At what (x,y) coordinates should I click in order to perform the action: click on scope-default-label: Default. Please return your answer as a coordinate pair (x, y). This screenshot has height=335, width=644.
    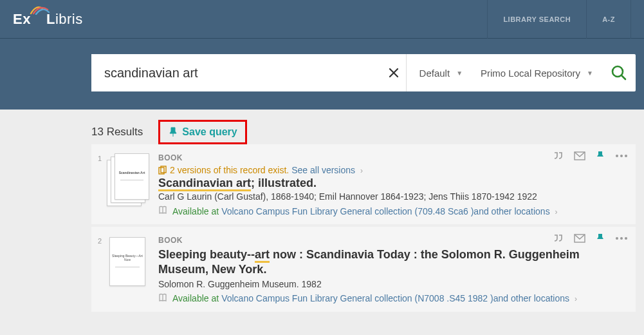
    Looking at the image, I should click on (435, 73).